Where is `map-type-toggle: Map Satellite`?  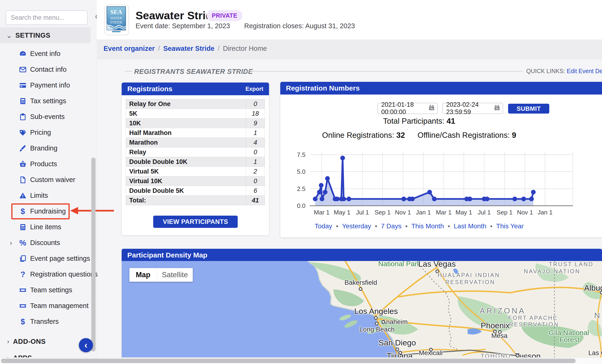 map-type-toggle: Map Satellite is located at coordinates (161, 275).